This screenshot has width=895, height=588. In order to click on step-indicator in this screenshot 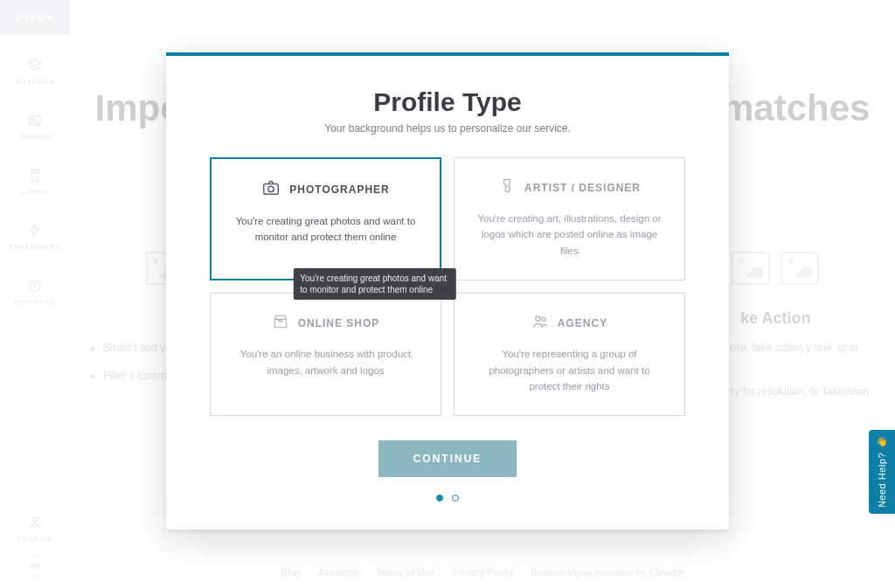, I will do `click(448, 498)`.